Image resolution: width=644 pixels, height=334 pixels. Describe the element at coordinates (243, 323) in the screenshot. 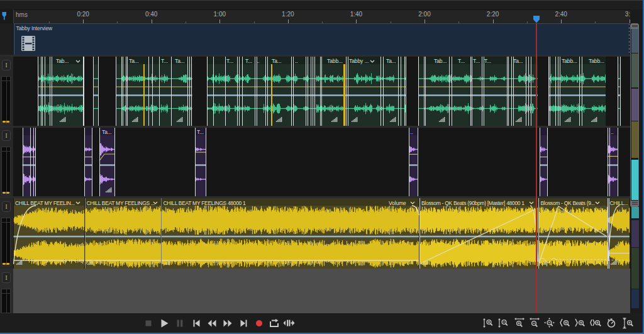

I see `move-to-next-button` at that location.